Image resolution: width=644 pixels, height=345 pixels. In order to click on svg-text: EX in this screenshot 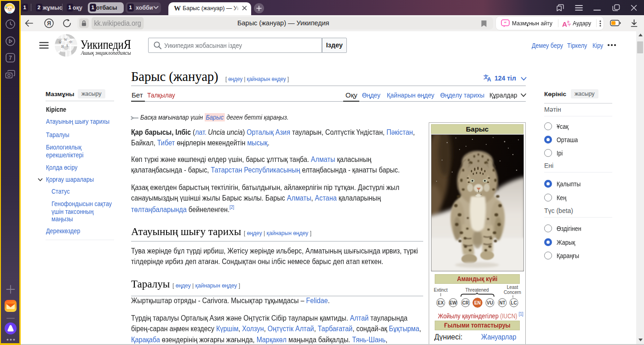, I will do `click(441, 303)`.